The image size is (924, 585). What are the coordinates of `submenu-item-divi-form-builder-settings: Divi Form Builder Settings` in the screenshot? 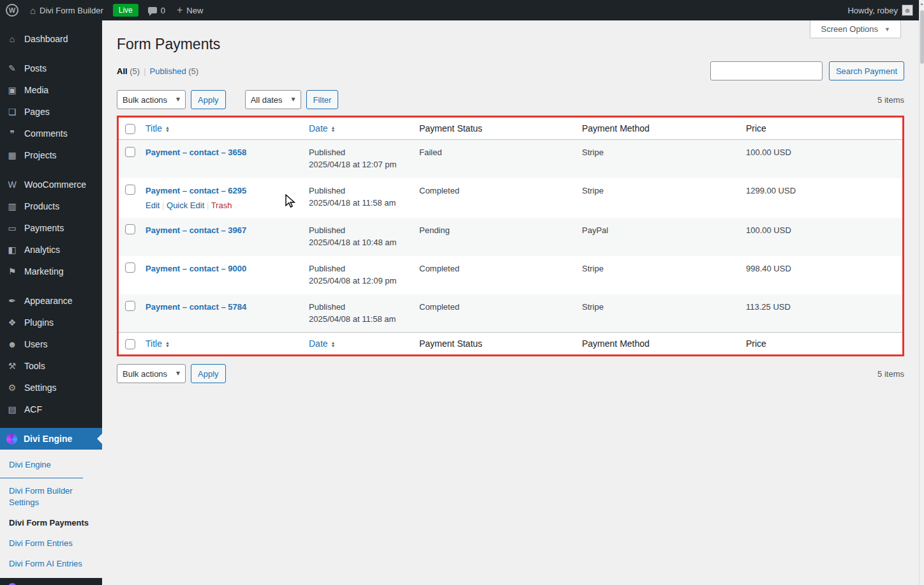 It's located at (51, 497).